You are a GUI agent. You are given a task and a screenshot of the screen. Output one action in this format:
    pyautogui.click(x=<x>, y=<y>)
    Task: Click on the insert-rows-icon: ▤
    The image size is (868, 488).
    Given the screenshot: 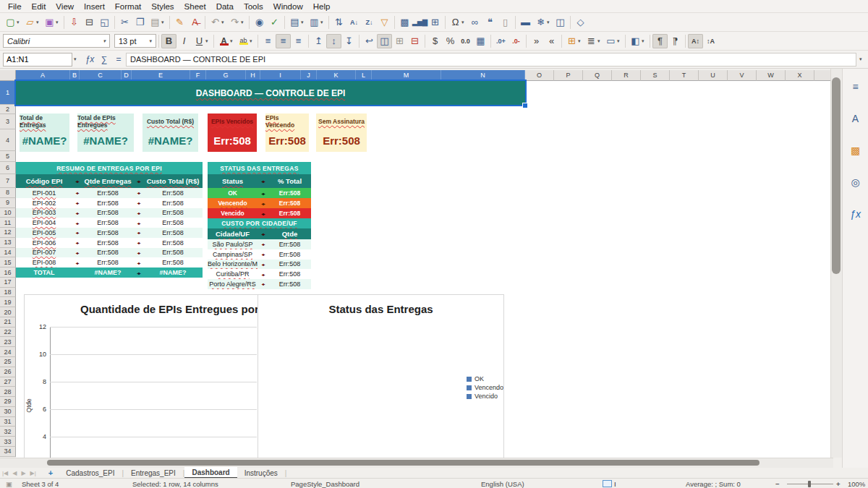 What is the action you would take?
    pyautogui.click(x=295, y=22)
    